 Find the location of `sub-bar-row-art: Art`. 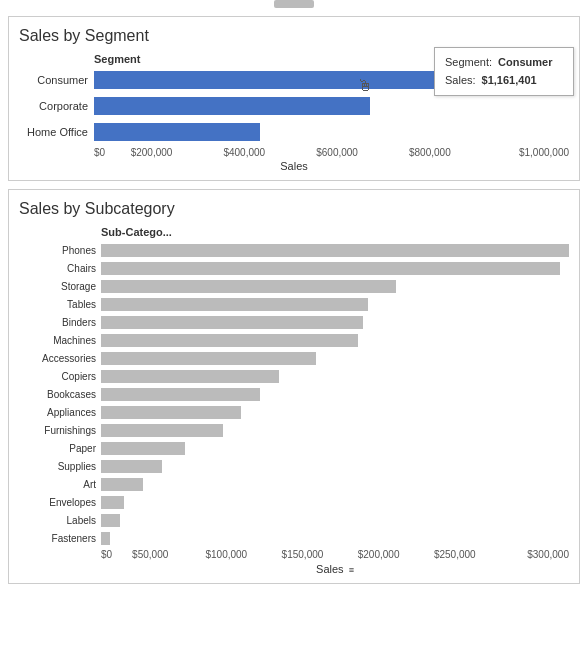

sub-bar-row-art: Art is located at coordinates (294, 484).